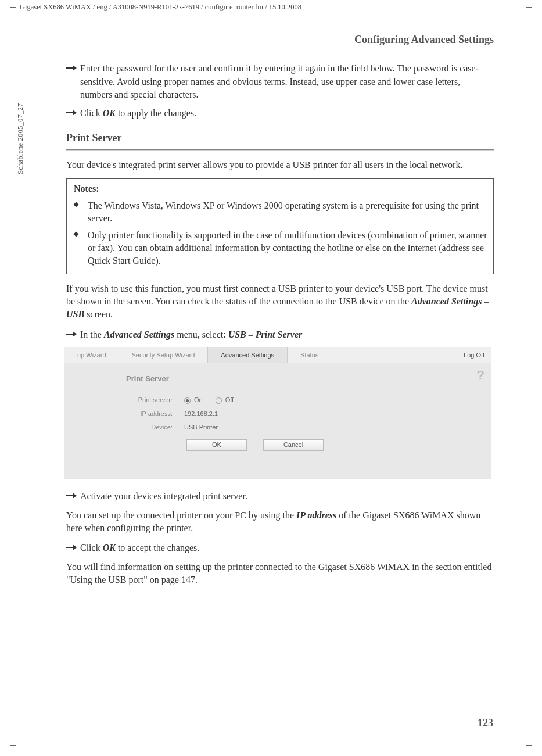 Image resolution: width=542 pixels, height=756 pixels. What do you see at coordinates (160, 8) in the screenshot?
I see `header-path: Gigaset SX686 WiMAX / eng / A31008-N919-…` at bounding box center [160, 8].